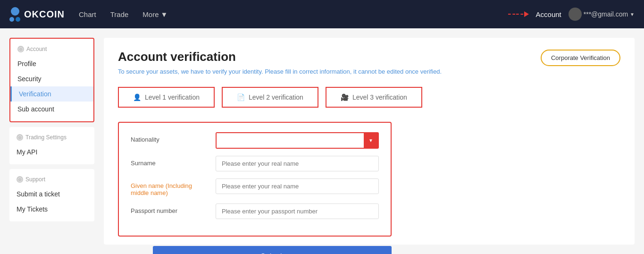 The width and height of the screenshot is (644, 254). I want to click on person-icon: 👤, so click(137, 97).